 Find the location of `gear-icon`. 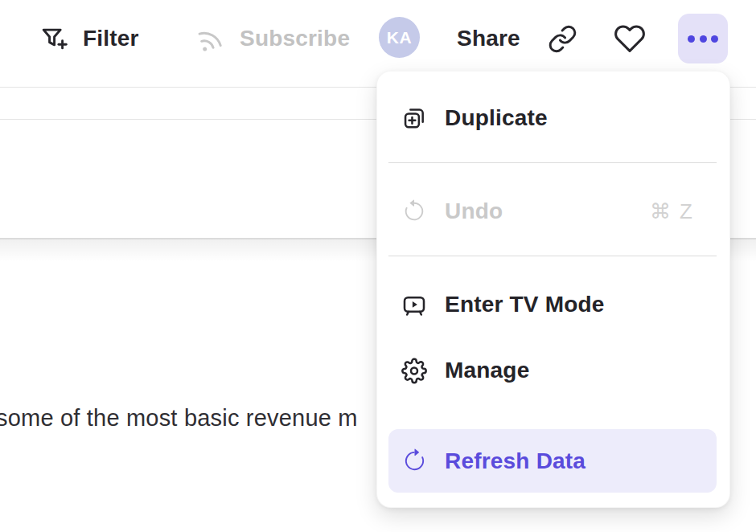

gear-icon is located at coordinates (414, 370).